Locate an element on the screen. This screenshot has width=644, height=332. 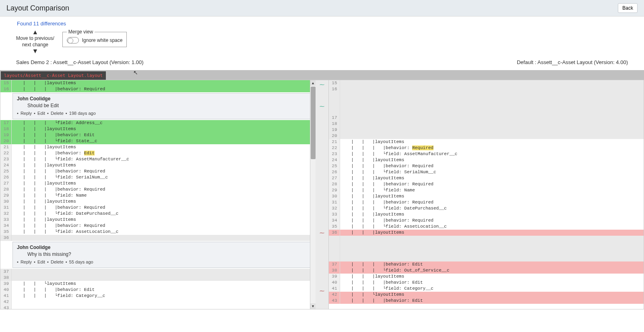
prev-change-arrow: ▲ is located at coordinates (35, 32).